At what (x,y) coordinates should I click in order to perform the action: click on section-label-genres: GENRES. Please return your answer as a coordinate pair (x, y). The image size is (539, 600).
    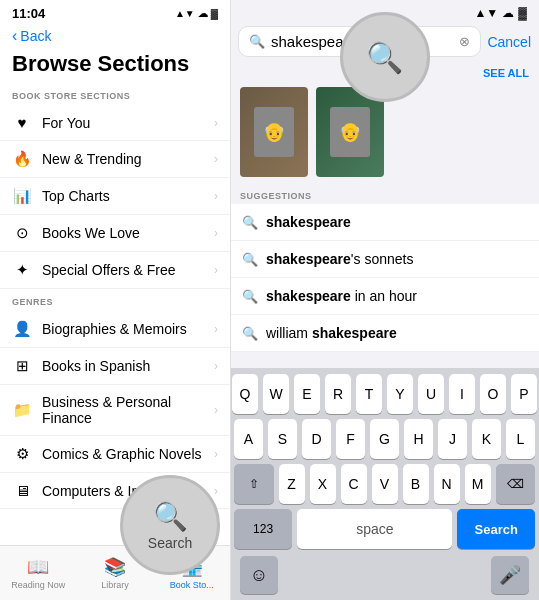
    Looking at the image, I should click on (115, 300).